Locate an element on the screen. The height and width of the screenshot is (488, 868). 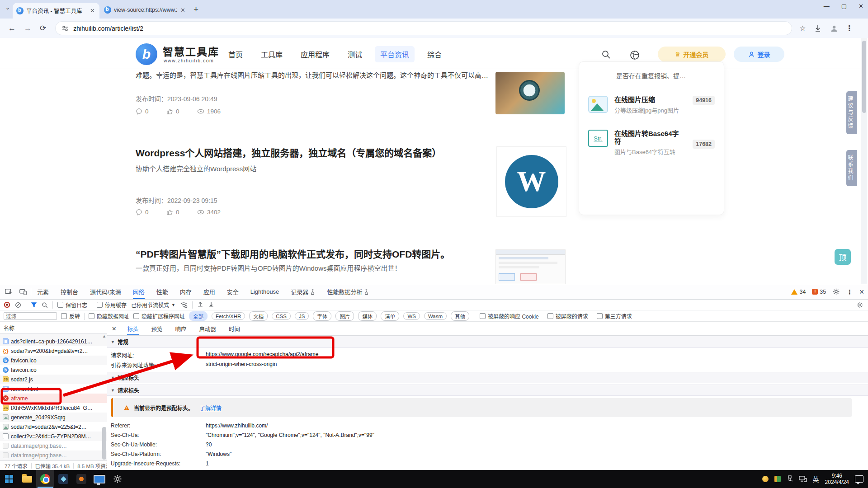
warnings-badge: 34 is located at coordinates (798, 292).